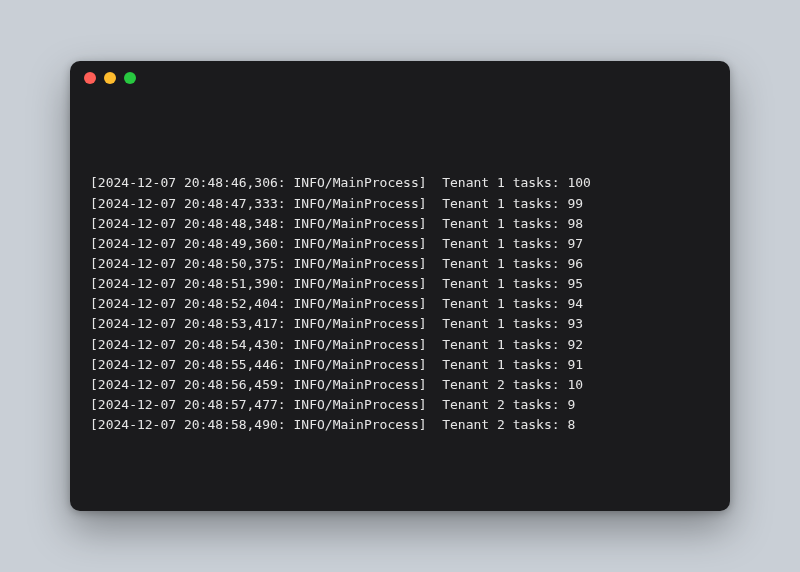  I want to click on log-line: [2024-12-07 20:48:55,446: INFO/MainProce…, so click(400, 365).